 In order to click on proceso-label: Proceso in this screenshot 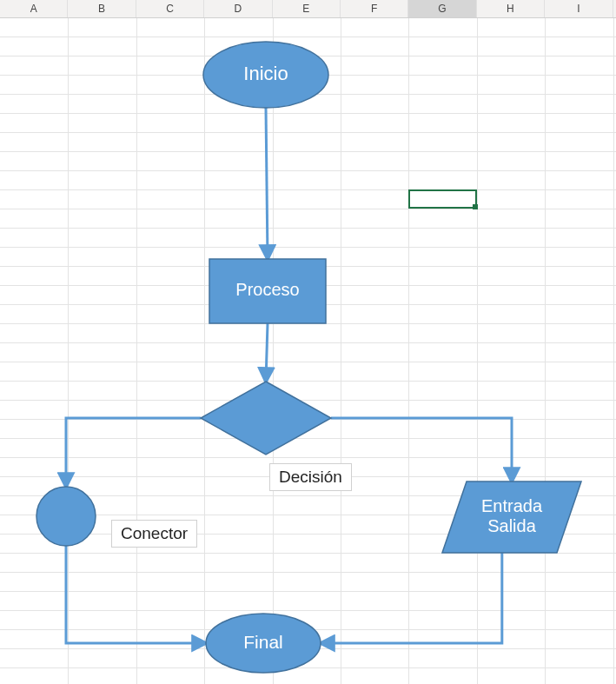, I will do `click(268, 289)`.